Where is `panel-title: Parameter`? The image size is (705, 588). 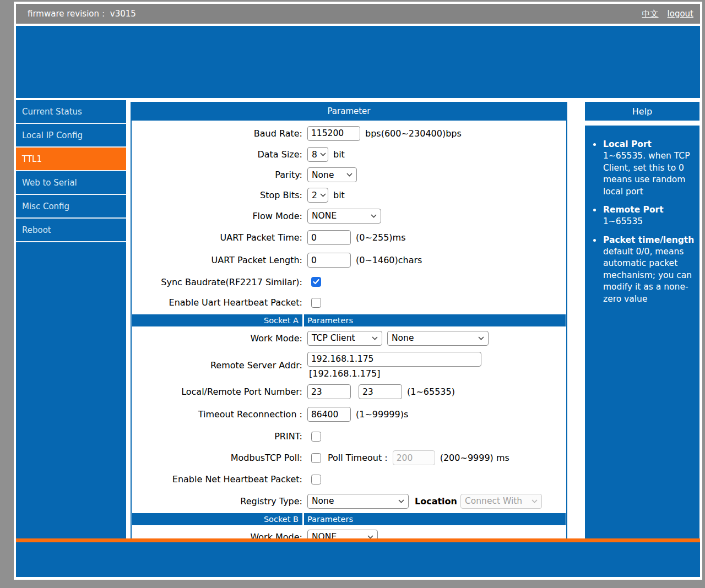
panel-title: Parameter is located at coordinates (349, 111).